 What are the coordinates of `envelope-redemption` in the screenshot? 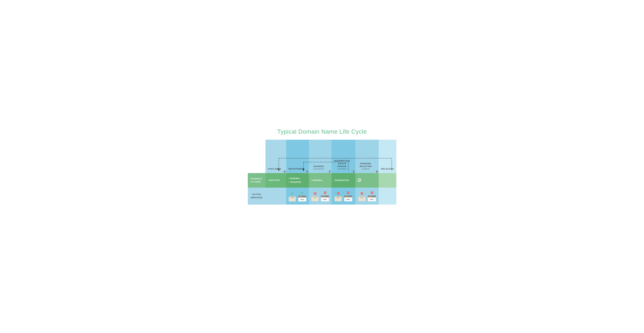 It's located at (338, 199).